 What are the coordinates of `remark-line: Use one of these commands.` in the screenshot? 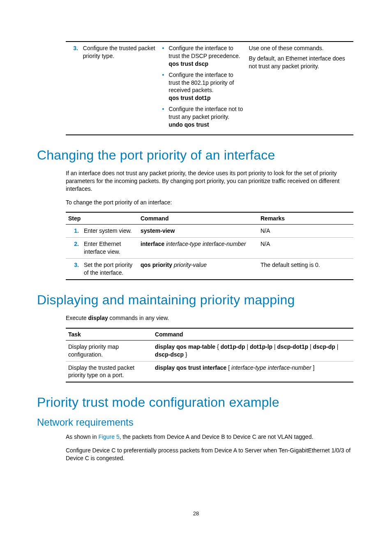 It's located at (300, 49).